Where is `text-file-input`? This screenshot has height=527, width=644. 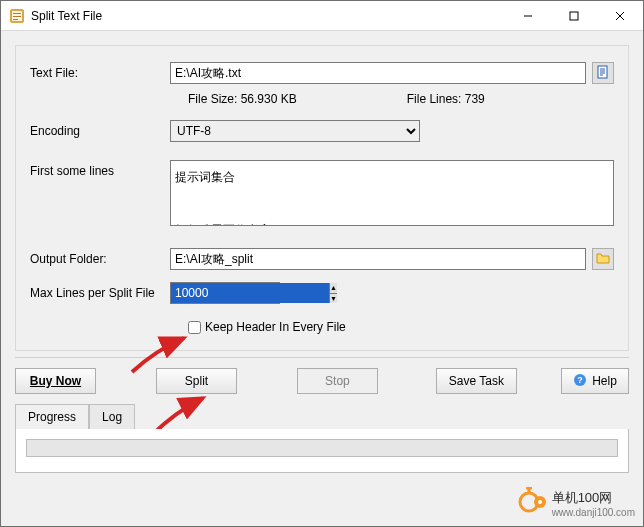 text-file-input is located at coordinates (378, 73).